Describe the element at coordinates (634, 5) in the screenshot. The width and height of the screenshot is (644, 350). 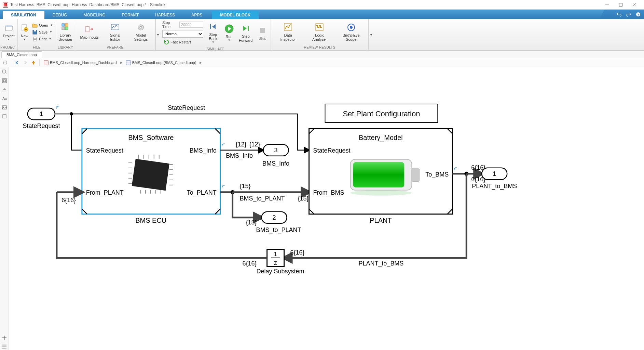
I see `close-button` at that location.